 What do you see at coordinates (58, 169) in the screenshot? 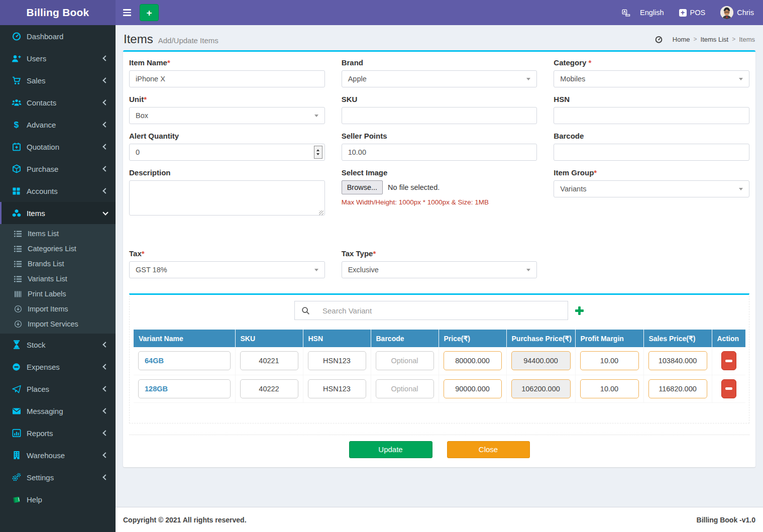
I see `sidebar-item-purchase: Purchase` at bounding box center [58, 169].